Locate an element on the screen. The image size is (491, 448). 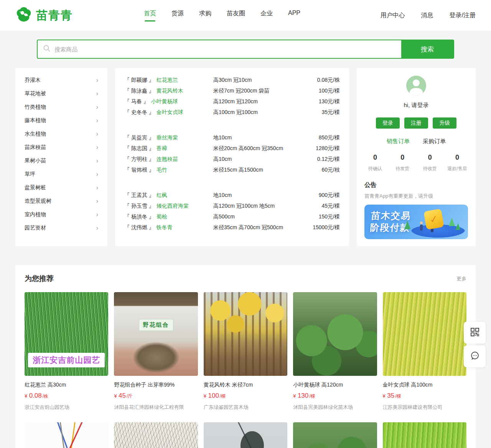
listing-row: 『 孙玉雪 』矮化西府海棠 高120cm 冠100cm 地5cm 45元/棵 is located at coordinates (232, 206).